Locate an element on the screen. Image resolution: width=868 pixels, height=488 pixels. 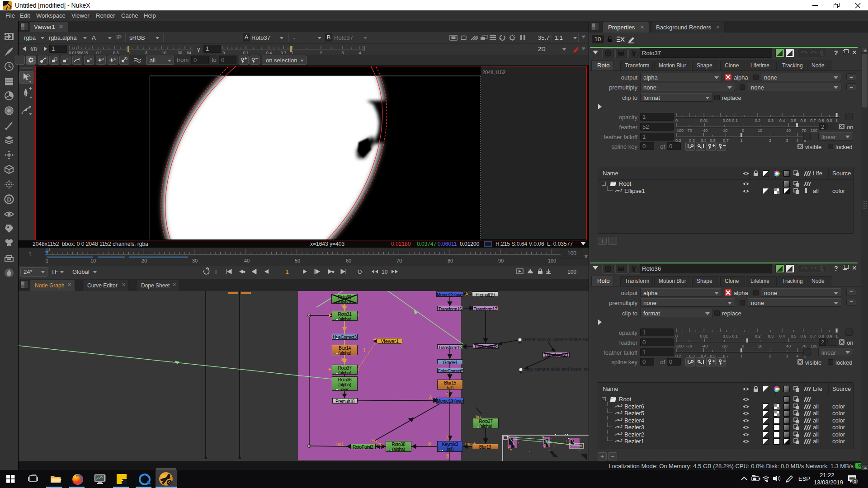
svg-text: D is located at coordinates (9, 200).